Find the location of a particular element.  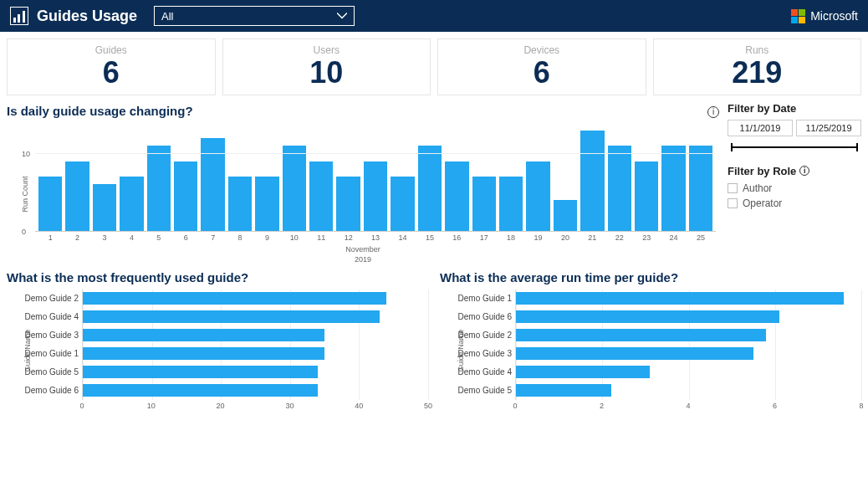

xtick: 20 is located at coordinates (565, 238).